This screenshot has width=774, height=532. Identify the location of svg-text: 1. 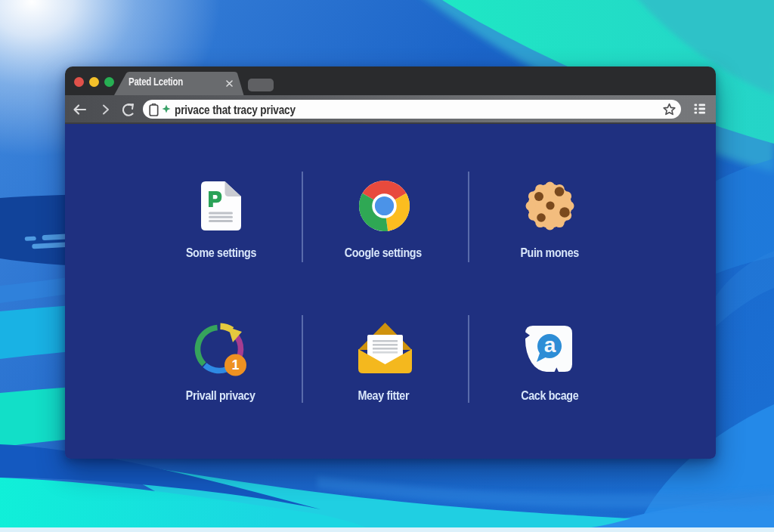
(235, 365).